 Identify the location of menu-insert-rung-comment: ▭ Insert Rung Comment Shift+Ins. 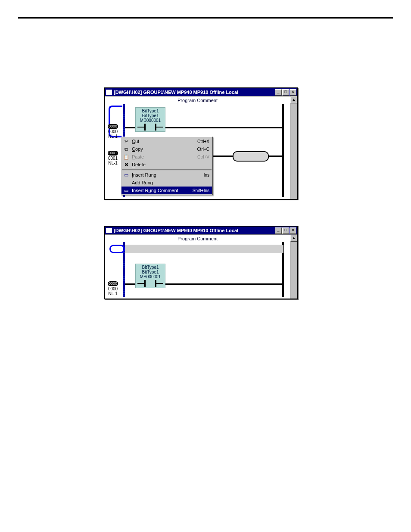
(167, 190).